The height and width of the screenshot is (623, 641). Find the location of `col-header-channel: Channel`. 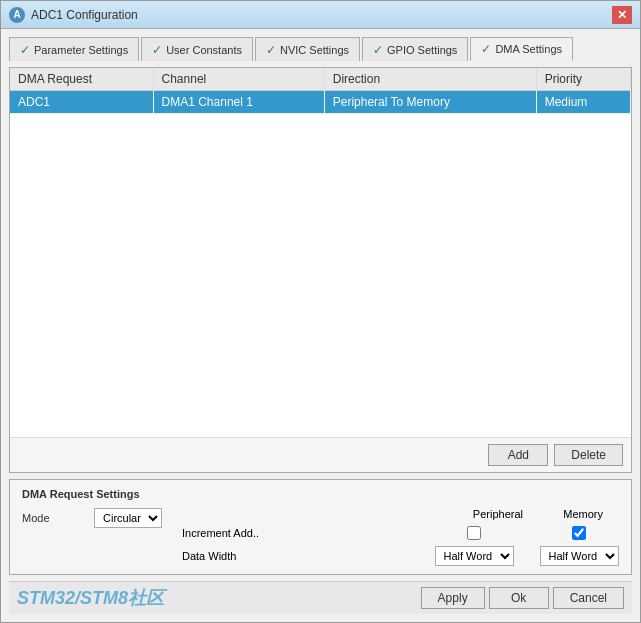

col-header-channel: Channel is located at coordinates (238, 80).